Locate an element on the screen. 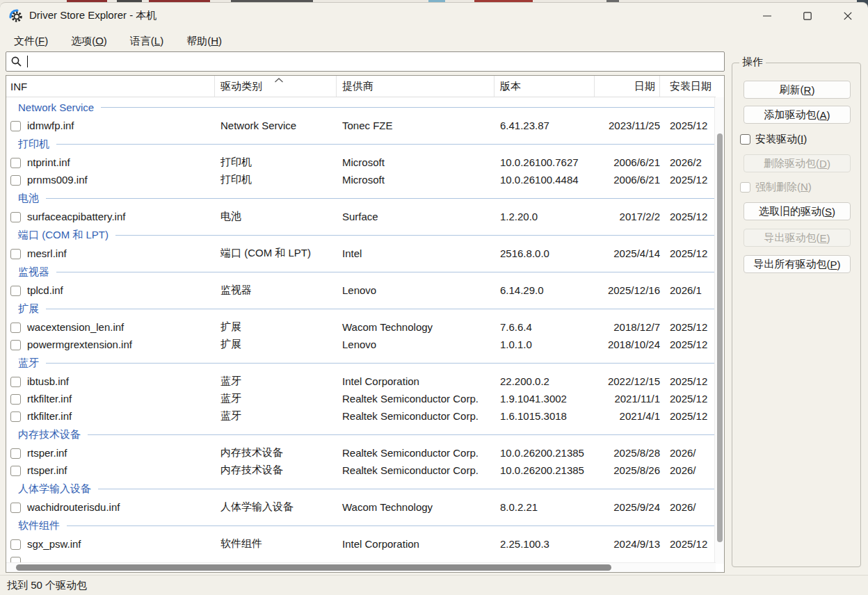  table-row: wacextension_len.inf 扩展 Wacom Technology… is located at coordinates (361, 327).